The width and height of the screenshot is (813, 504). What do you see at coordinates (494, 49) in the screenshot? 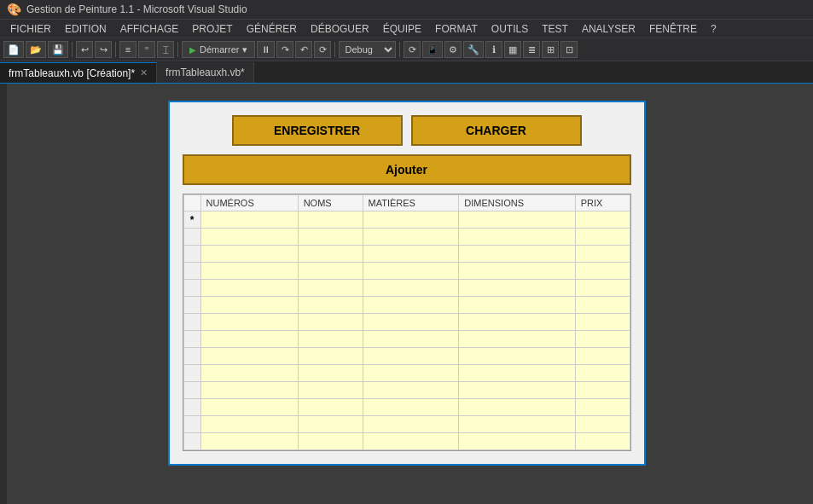
I see `toolbar-info: ℹ` at bounding box center [494, 49].